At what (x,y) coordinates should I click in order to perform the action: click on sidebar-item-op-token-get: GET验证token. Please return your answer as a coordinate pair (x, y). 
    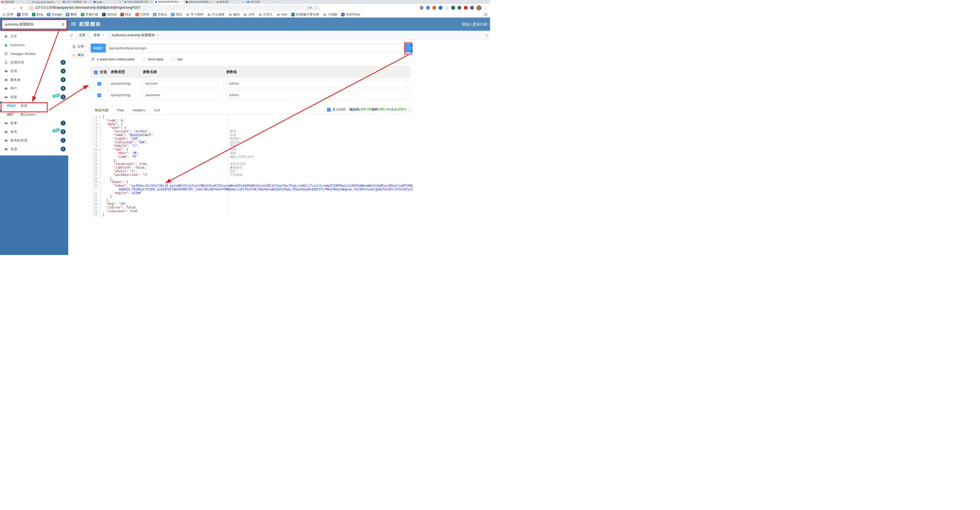
    Looking at the image, I should click on (34, 114).